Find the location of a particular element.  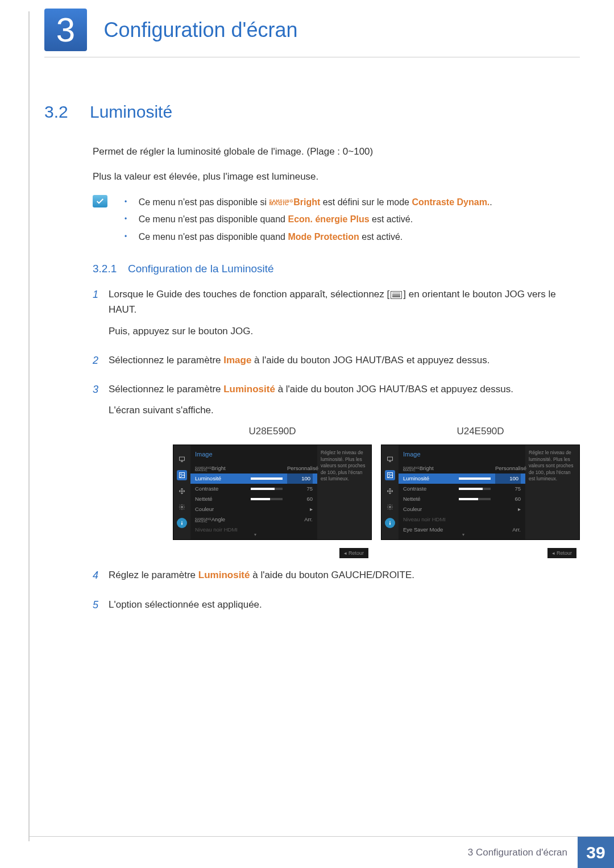

osd-item-magic-angle: SAMSUNGMAGICAngle Arr. is located at coordinates (254, 520).